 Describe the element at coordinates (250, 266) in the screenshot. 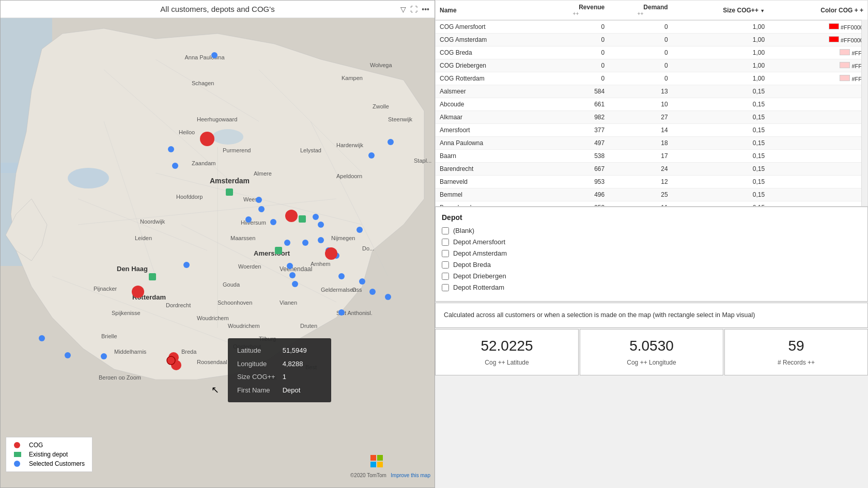

I see `svg-text: Woerden` at that location.